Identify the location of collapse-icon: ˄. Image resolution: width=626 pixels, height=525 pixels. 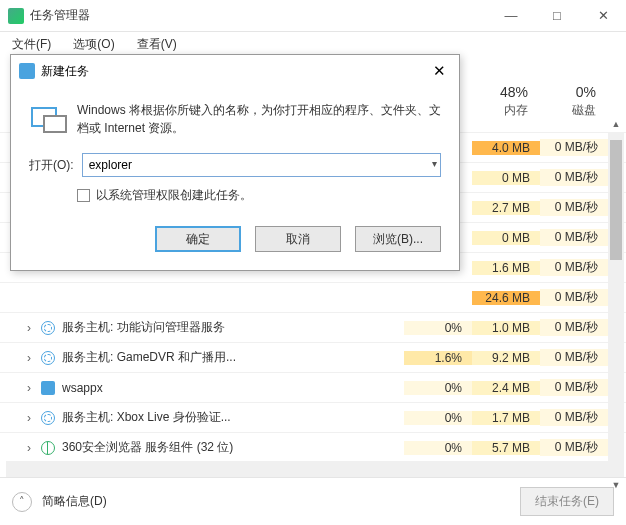
(22, 502).